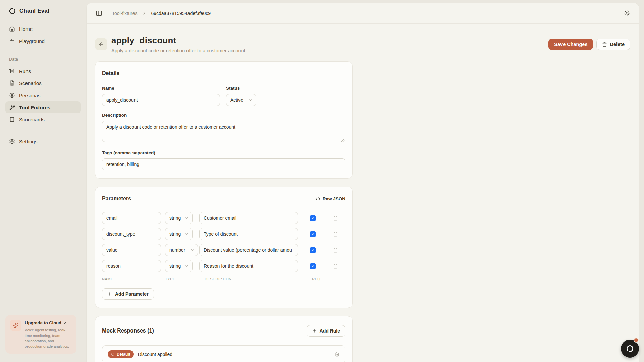 The image size is (644, 362). I want to click on assistant-ring-icon, so click(630, 349).